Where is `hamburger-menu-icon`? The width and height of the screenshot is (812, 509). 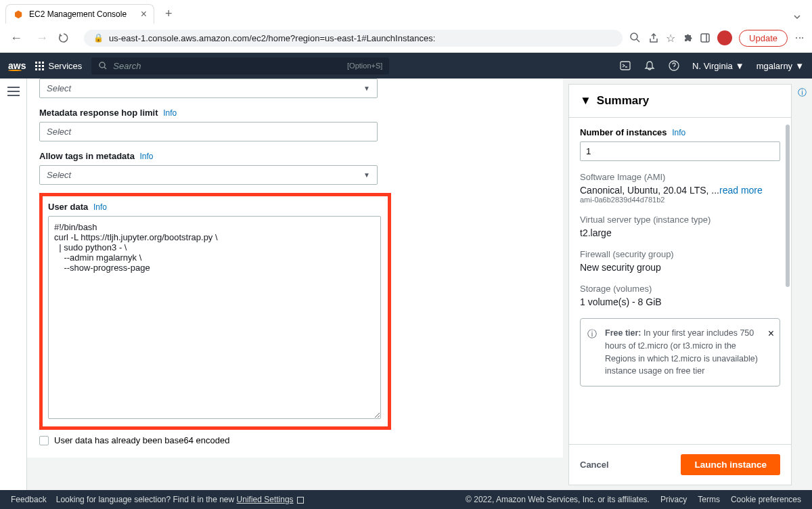
hamburger-menu-icon is located at coordinates (14, 288).